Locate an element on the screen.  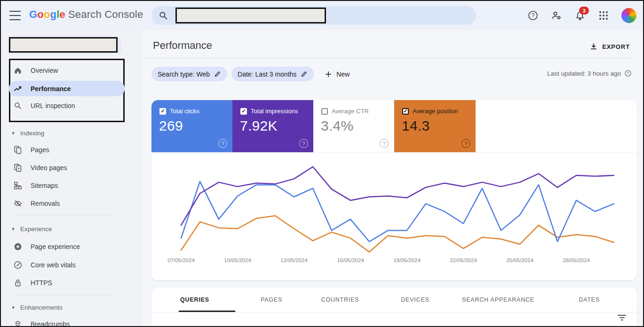
checkbox-icon is located at coordinates (325, 111).